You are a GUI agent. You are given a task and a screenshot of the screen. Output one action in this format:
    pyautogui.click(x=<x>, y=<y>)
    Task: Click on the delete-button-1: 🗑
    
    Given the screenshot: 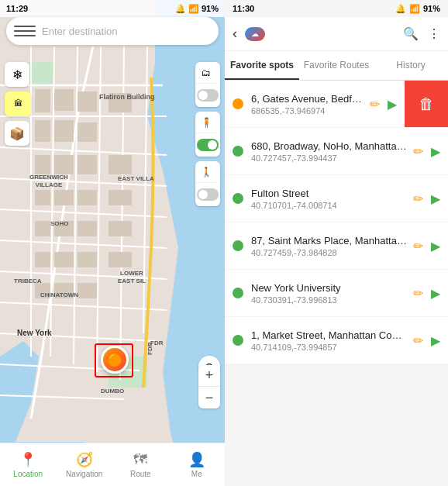 What is the action you would take?
    pyautogui.click(x=426, y=104)
    